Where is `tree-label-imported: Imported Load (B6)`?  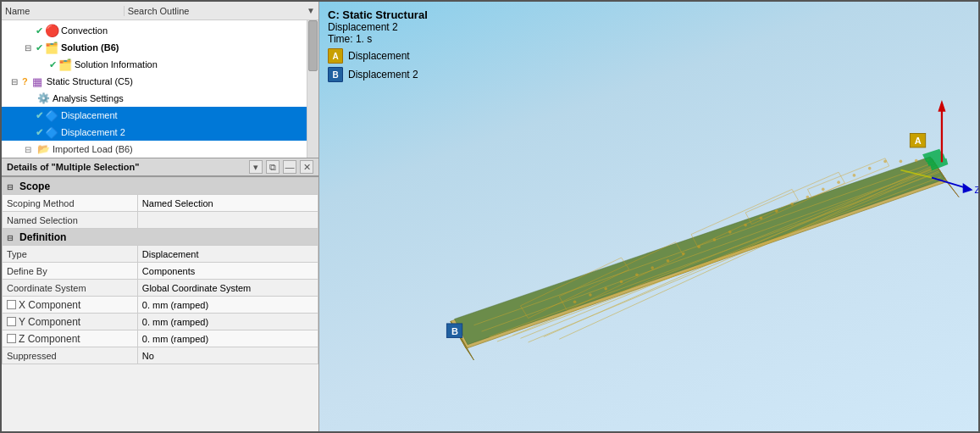
tree-label-imported: Imported Load (B6) is located at coordinates (93, 149).